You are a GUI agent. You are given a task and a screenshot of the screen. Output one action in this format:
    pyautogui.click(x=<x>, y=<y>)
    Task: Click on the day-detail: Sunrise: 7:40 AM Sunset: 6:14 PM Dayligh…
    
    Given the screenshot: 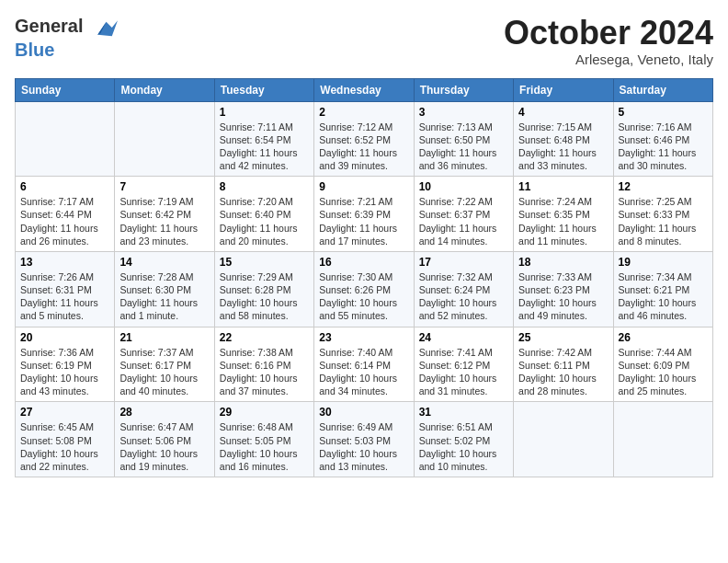 What is the action you would take?
    pyautogui.click(x=364, y=372)
    